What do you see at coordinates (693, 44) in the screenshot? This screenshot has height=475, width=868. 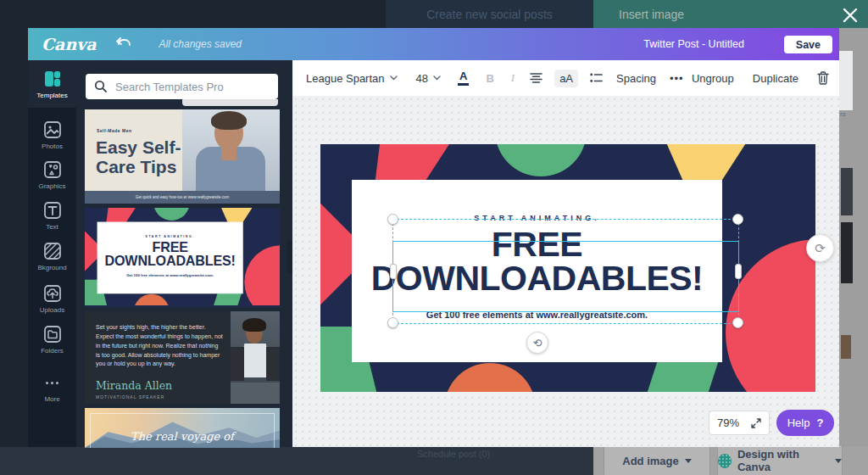 I see `document-title: Twitter Post - Untitled` at bounding box center [693, 44].